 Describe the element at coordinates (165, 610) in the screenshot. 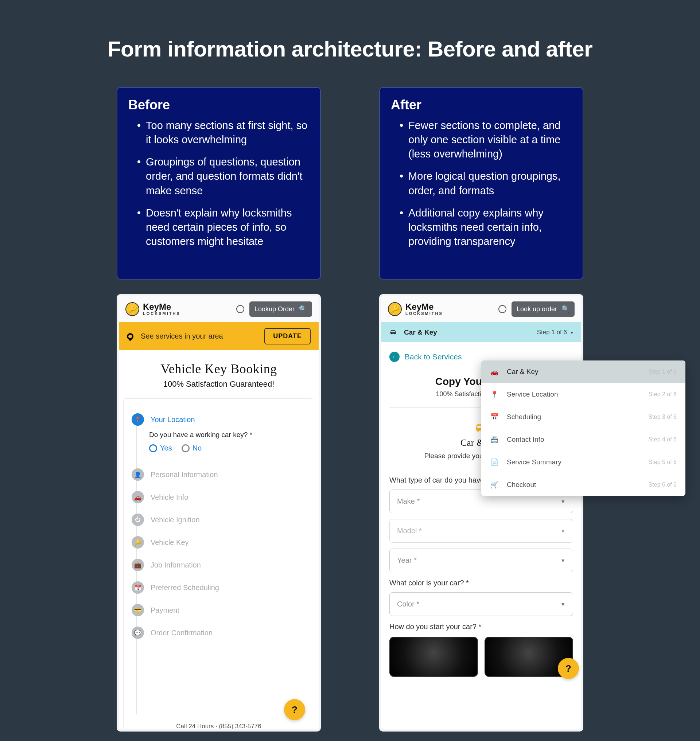

I see `step-label: Payment` at that location.